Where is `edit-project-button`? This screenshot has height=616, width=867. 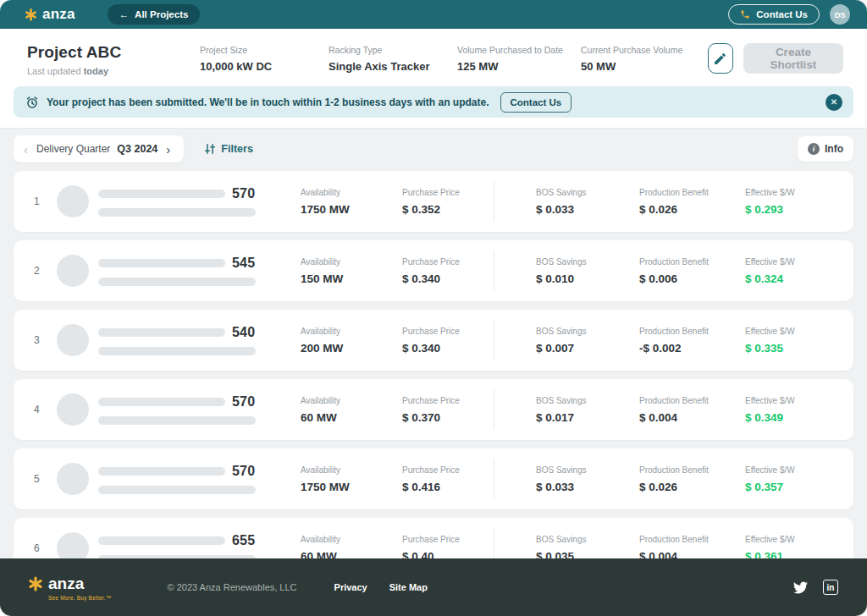
edit-project-button is located at coordinates (721, 58).